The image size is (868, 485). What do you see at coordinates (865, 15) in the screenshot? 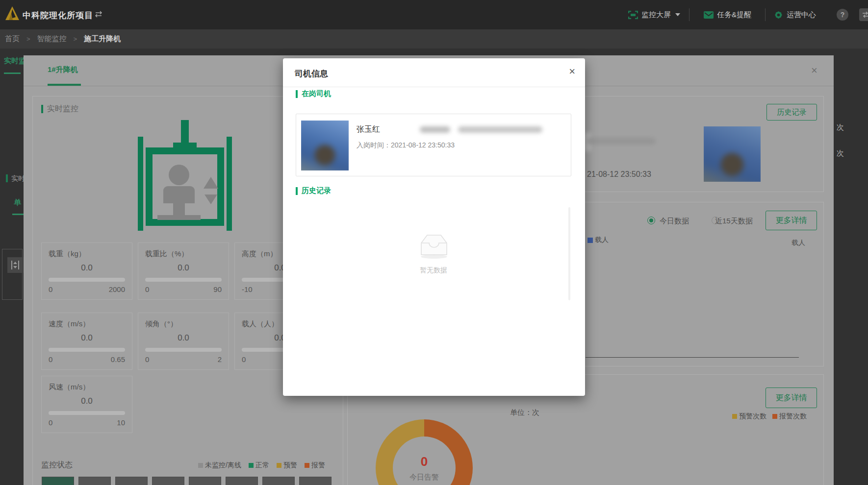
I see `arrows-icon` at bounding box center [865, 15].